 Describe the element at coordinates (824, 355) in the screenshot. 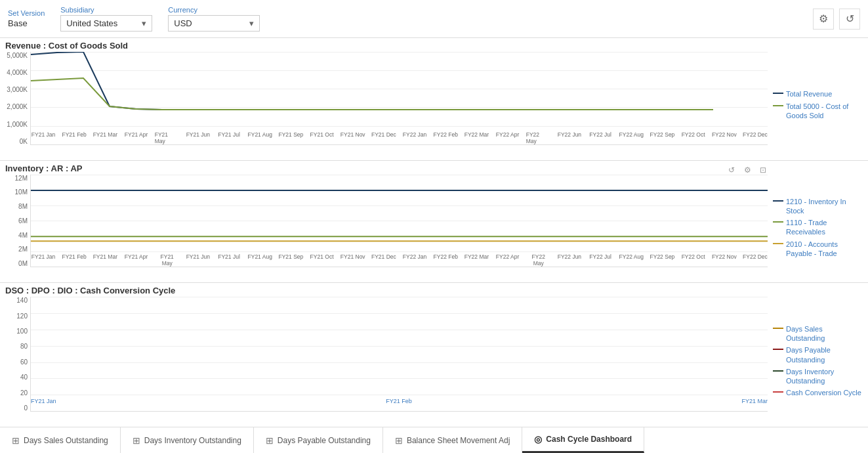

I see `legend-text-dpo: Days Payable Outstanding` at that location.